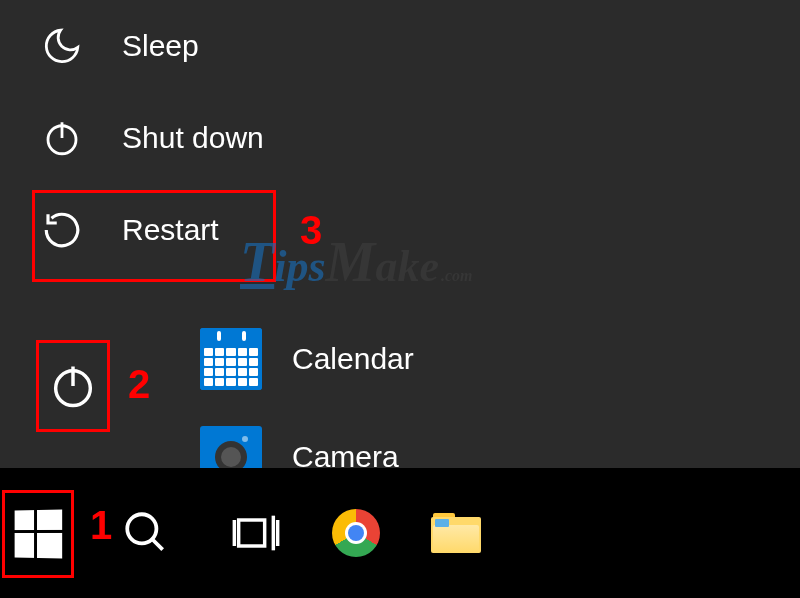 This screenshot has width=800, height=598. I want to click on watermark-ips: ips, so click(300, 266).